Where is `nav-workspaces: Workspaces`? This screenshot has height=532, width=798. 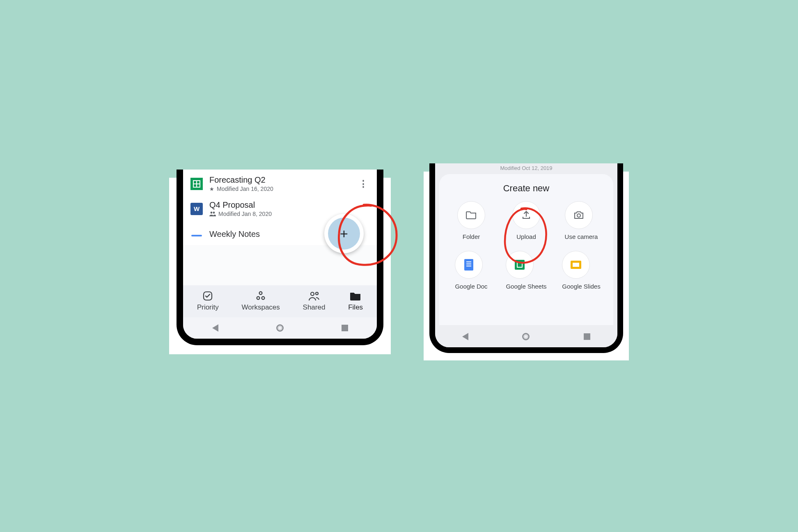
nav-workspaces: Workspaces is located at coordinates (261, 301).